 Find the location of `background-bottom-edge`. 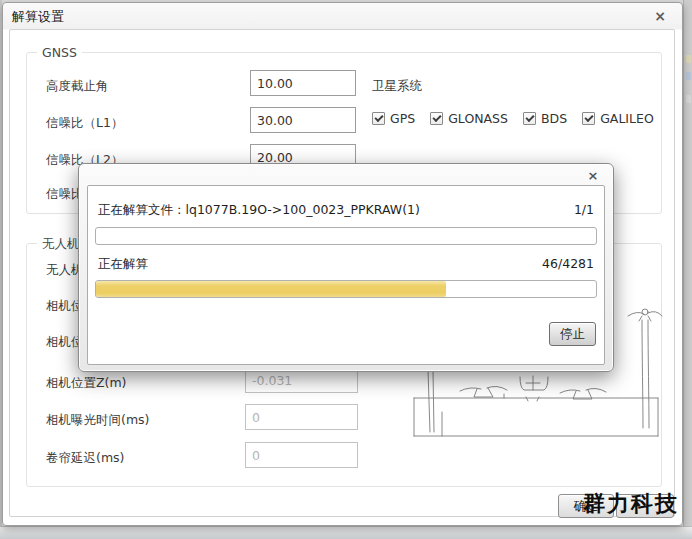

background-bottom-edge is located at coordinates (346, 532).